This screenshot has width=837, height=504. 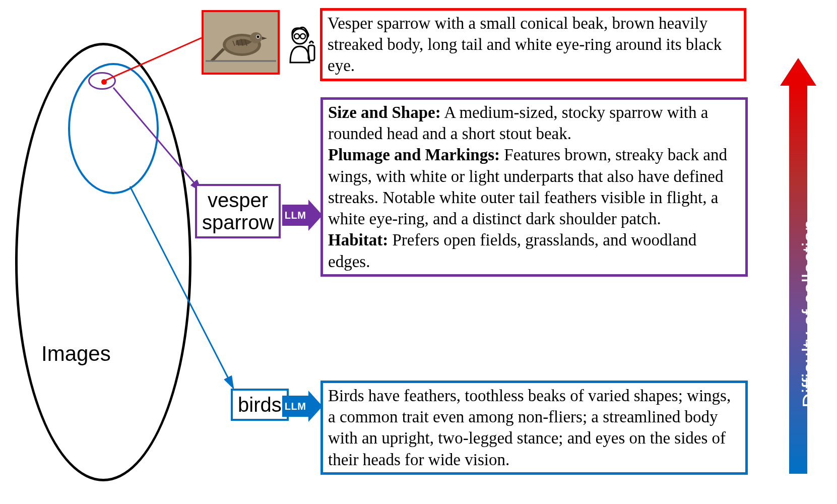 I want to click on species-plumage: Plumage and Markings: Features brown, st…, so click(x=535, y=186).